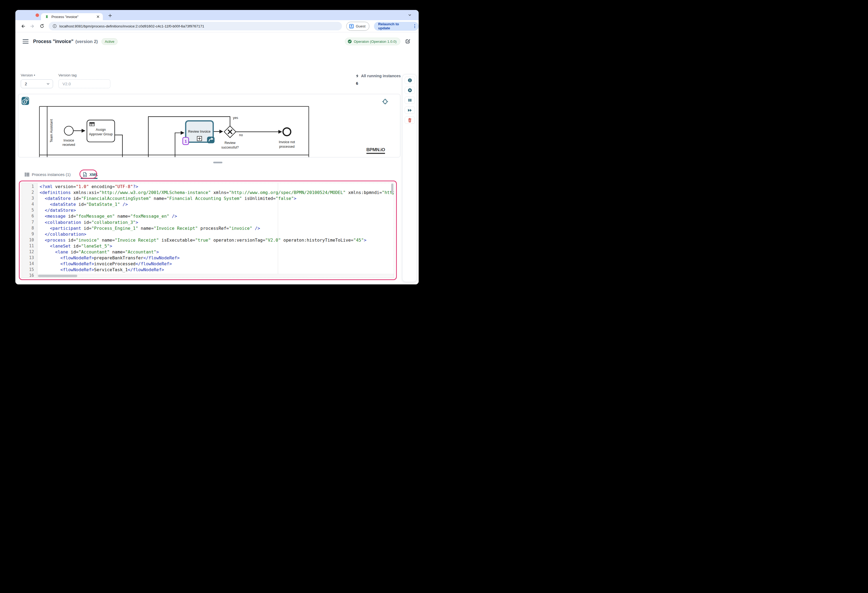 The image size is (868, 593). I want to click on tab-process-instances: Process instances (1), so click(48, 175).